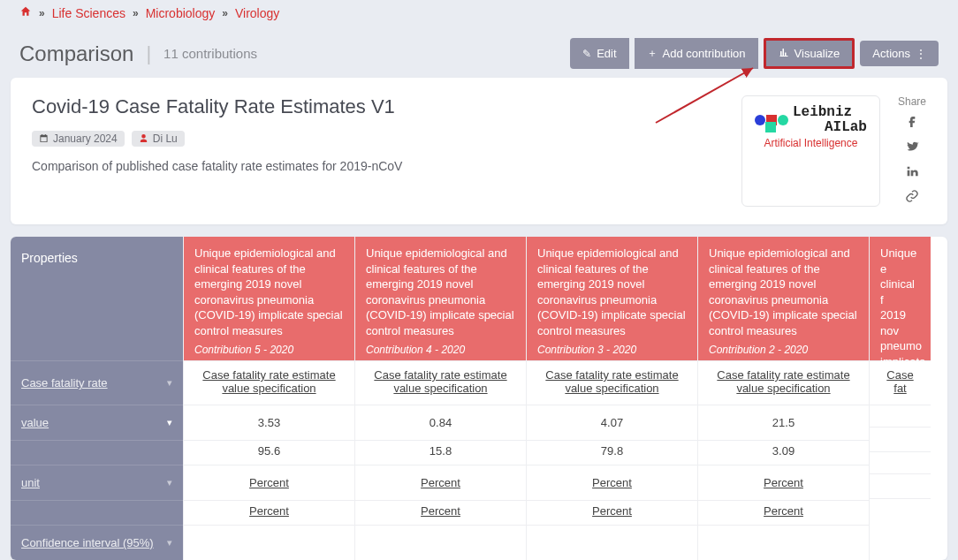  What do you see at coordinates (900, 53) in the screenshot?
I see `actions-button: Actions ⋮` at bounding box center [900, 53].